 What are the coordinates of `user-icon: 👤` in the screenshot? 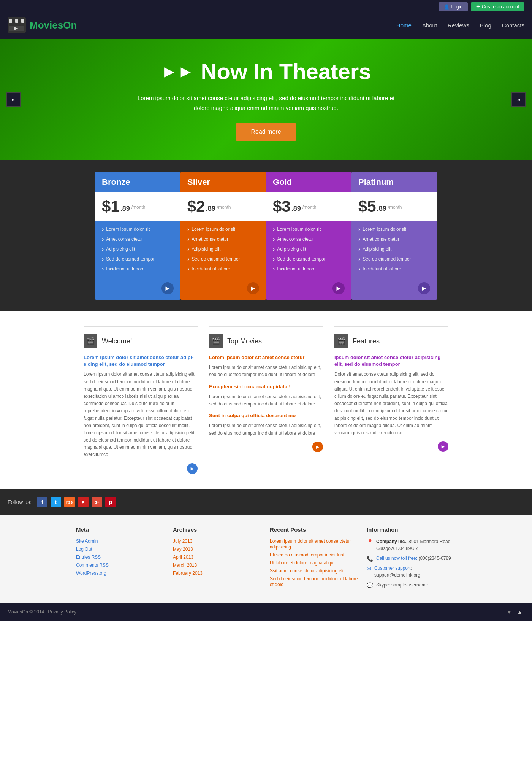 It's located at (447, 7).